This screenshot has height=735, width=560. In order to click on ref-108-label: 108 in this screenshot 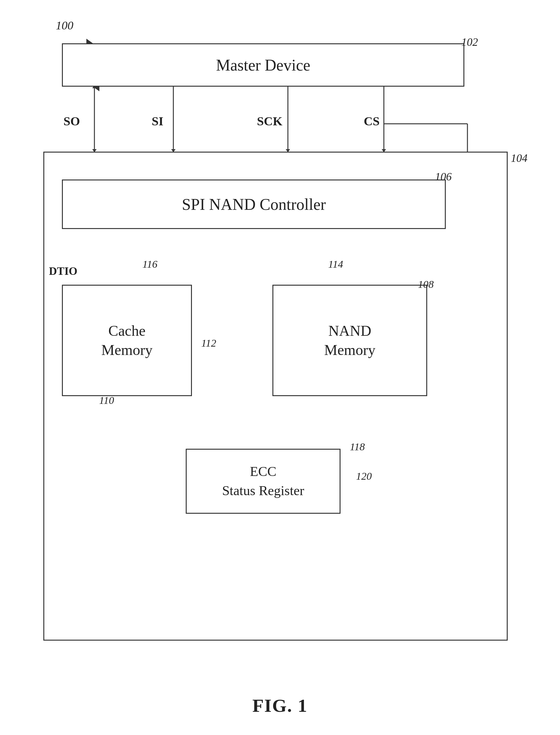, I will do `click(426, 285)`.